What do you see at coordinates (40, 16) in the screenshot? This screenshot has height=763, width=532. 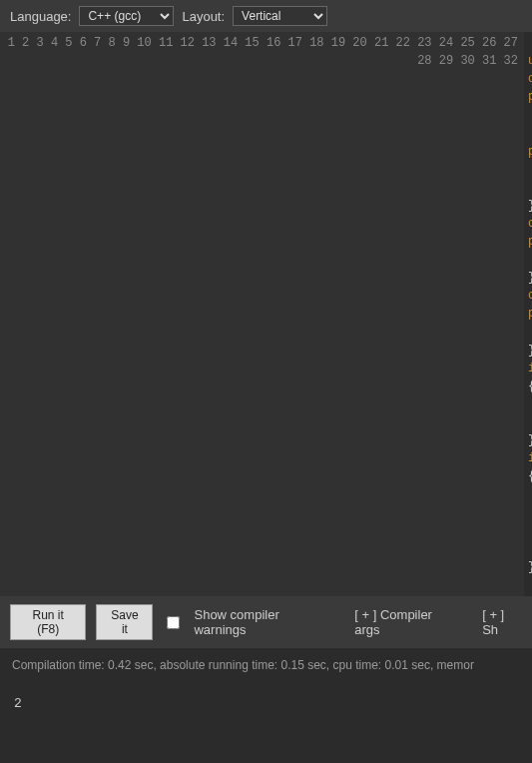 I see `language-label: Language:` at bounding box center [40, 16].